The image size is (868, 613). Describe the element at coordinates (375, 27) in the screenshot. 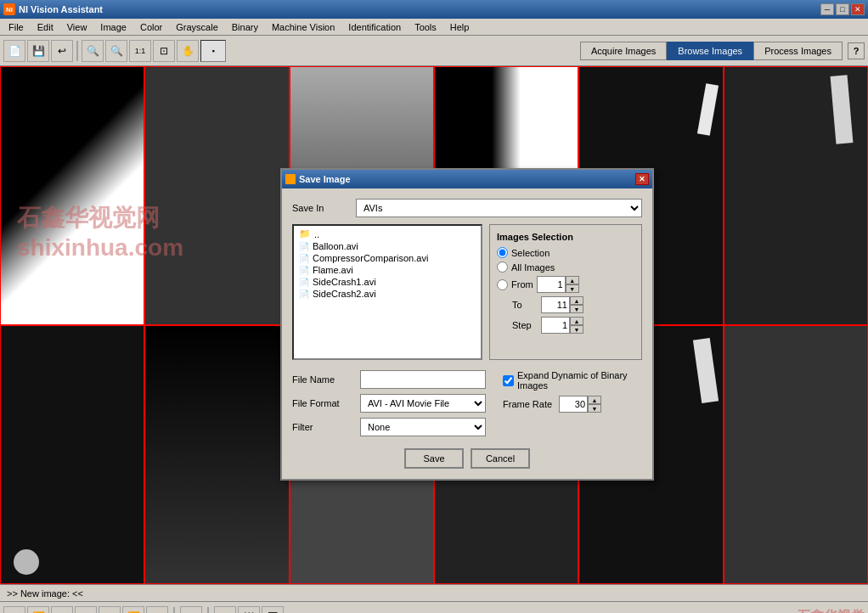

I see `menu-identification: Identification` at that location.